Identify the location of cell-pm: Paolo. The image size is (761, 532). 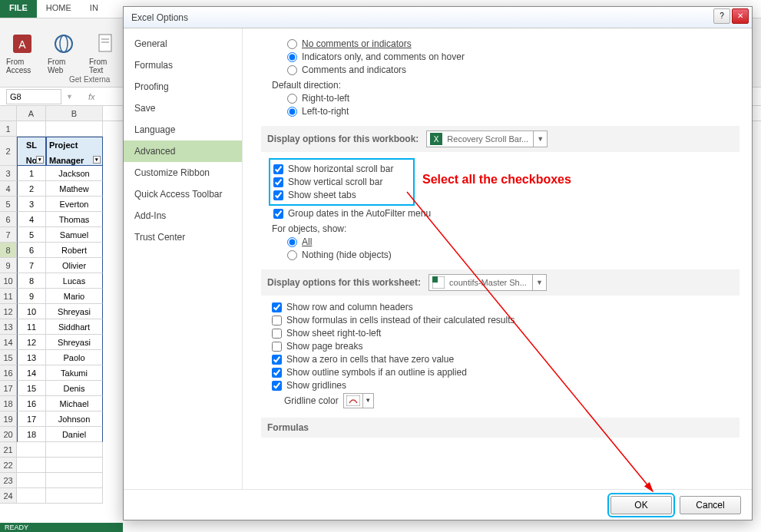
(74, 358).